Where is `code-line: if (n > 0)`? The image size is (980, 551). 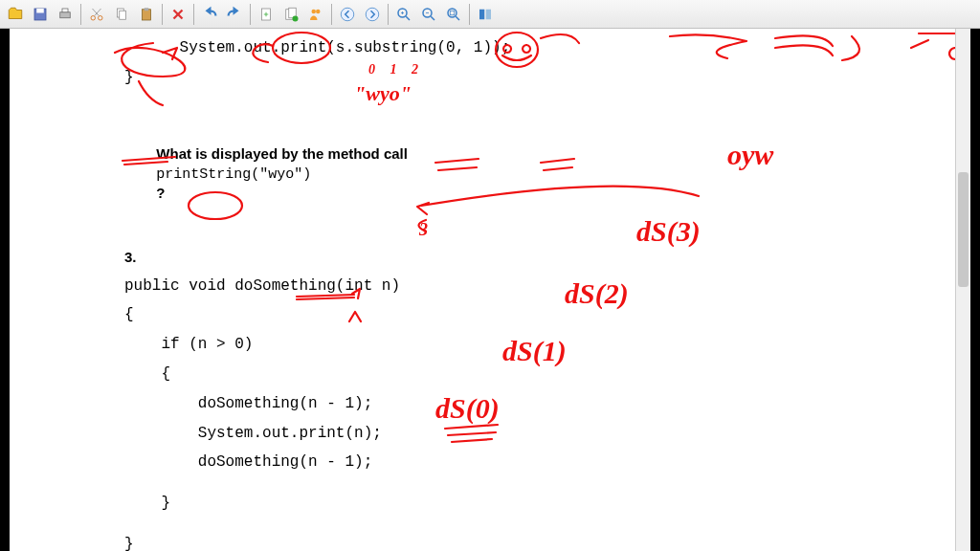
code-line: if (n > 0) is located at coordinates (547, 344).